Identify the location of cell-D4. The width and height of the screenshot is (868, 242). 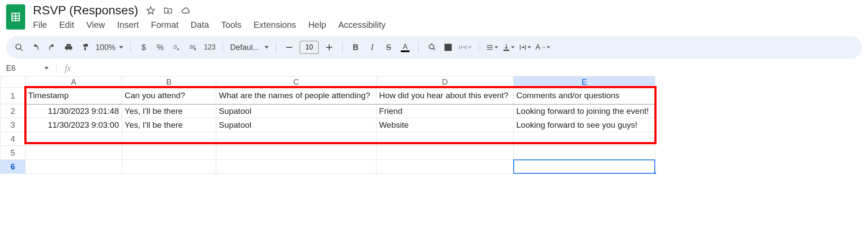
(445, 139).